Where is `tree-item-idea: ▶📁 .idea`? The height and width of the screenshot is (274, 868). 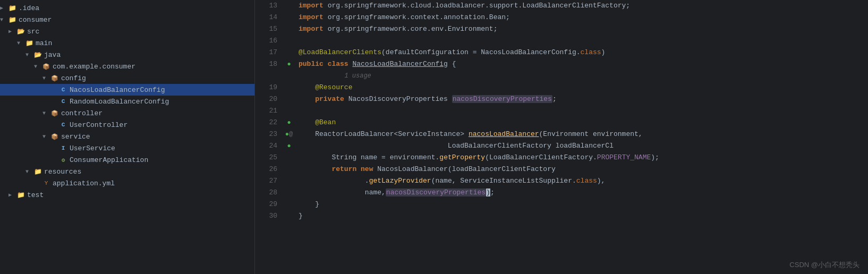 tree-item-idea: ▶📁 .idea is located at coordinates (127, 8).